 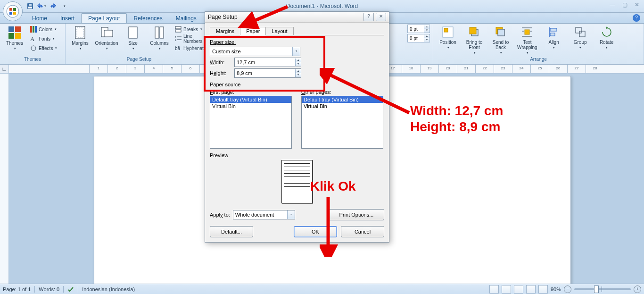 What do you see at coordinates (556, 289) in the screenshot?
I see `zoom-level: 90%` at bounding box center [556, 289].